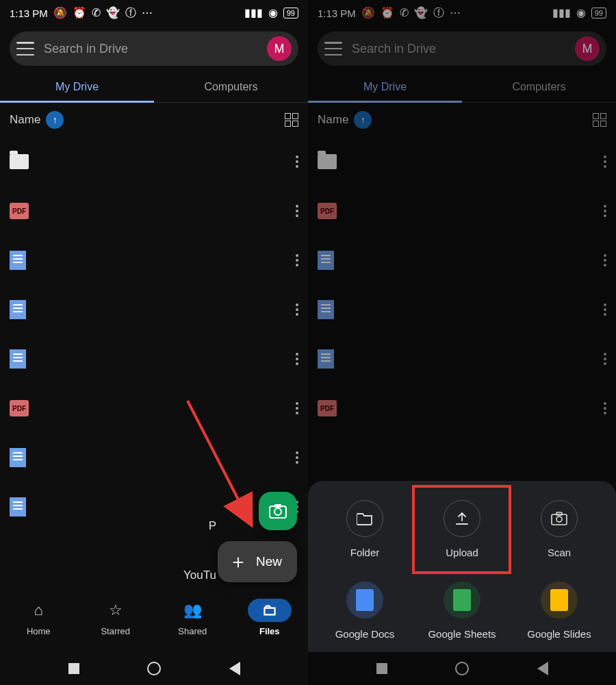 Image resolution: width=616 pixels, height=685 pixels. I want to click on sort-label: Name, so click(25, 120).